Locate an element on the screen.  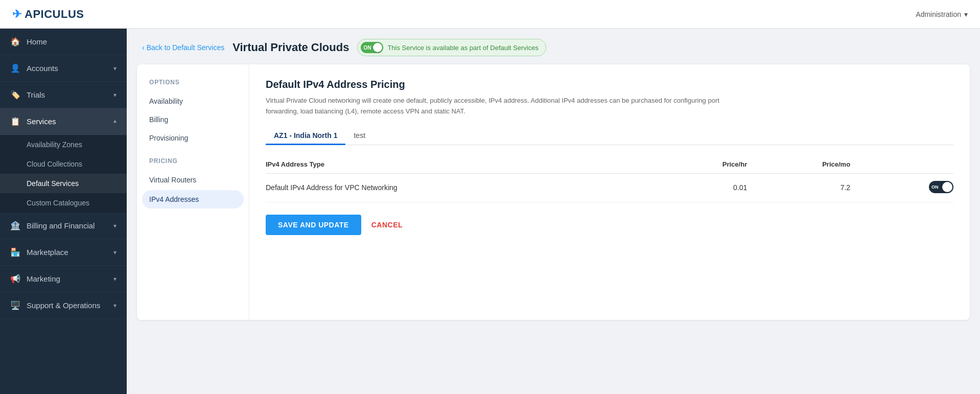
row-toggle: ON is located at coordinates (941, 187).